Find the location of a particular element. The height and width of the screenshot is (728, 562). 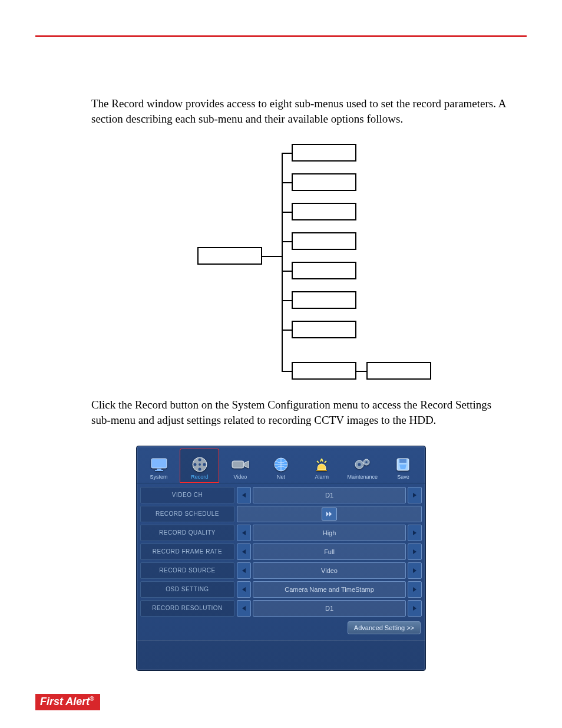

monitor-icon is located at coordinates (159, 465).